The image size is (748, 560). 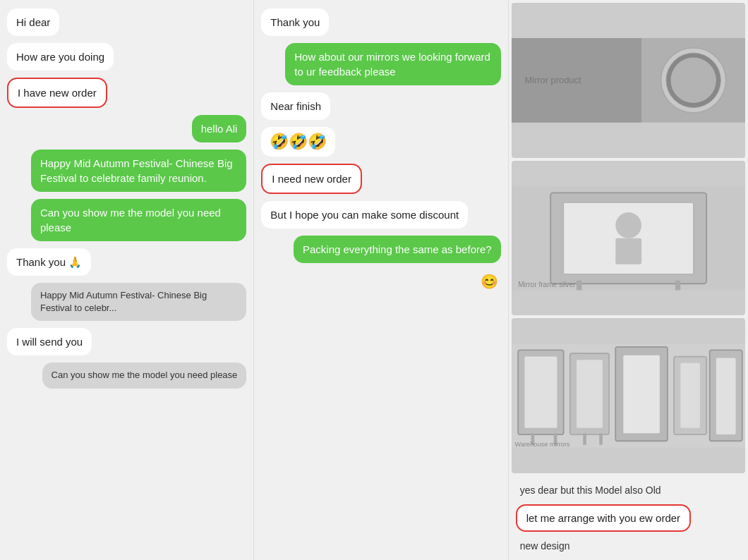 I want to click on text-new-design: new design, so click(x=545, y=546).